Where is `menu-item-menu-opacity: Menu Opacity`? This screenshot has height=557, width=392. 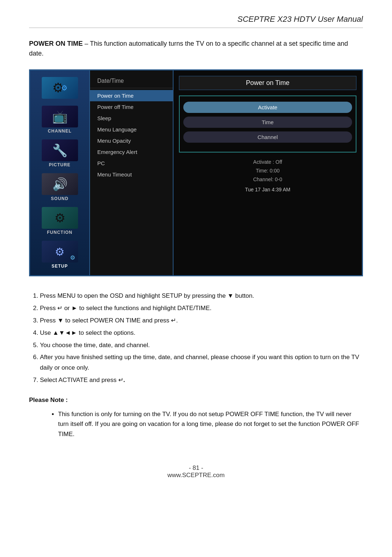
menu-item-menu-opacity: Menu Opacity is located at coordinates (131, 141).